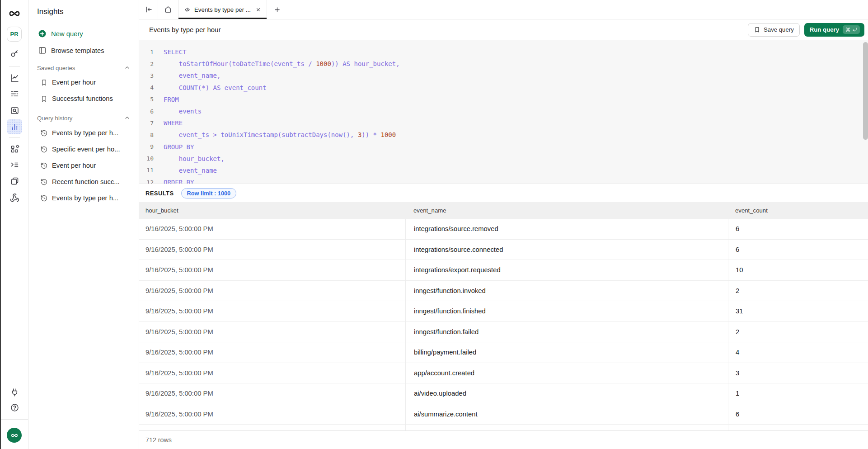  I want to click on result-row: 9/16/2025, 5:00:00 PMinngest/function.fa…, so click(503, 332).